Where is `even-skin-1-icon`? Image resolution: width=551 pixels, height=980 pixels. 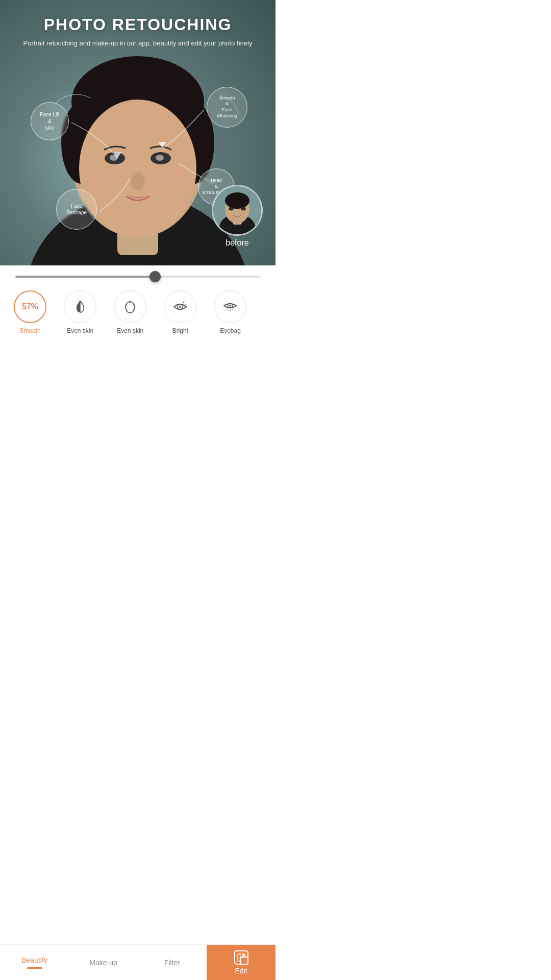 even-skin-1-icon is located at coordinates (80, 307).